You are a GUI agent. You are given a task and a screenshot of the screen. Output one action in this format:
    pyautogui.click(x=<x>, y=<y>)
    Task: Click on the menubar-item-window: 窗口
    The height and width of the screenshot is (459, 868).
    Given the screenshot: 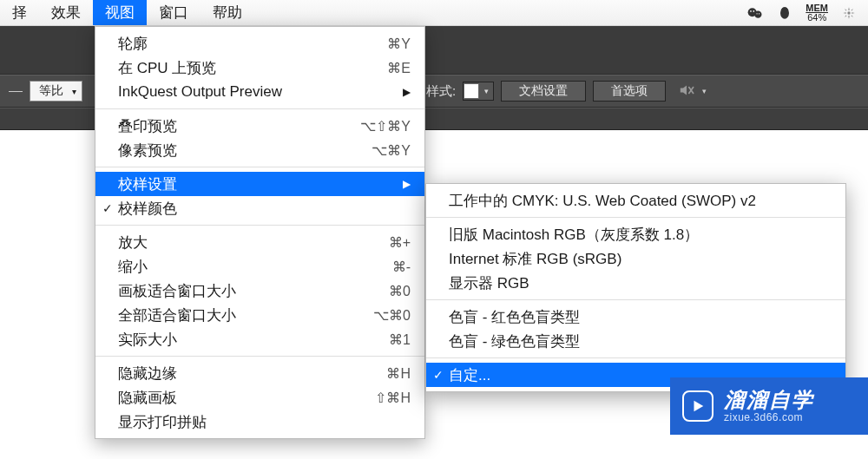 What is the action you would take?
    pyautogui.click(x=174, y=12)
    